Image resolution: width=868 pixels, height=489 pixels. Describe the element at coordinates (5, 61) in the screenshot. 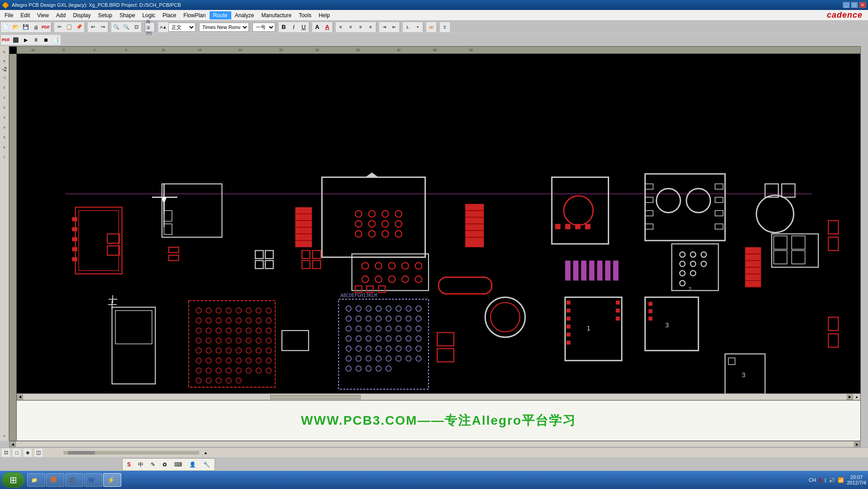

I see `left-tool-2: ▼` at that location.